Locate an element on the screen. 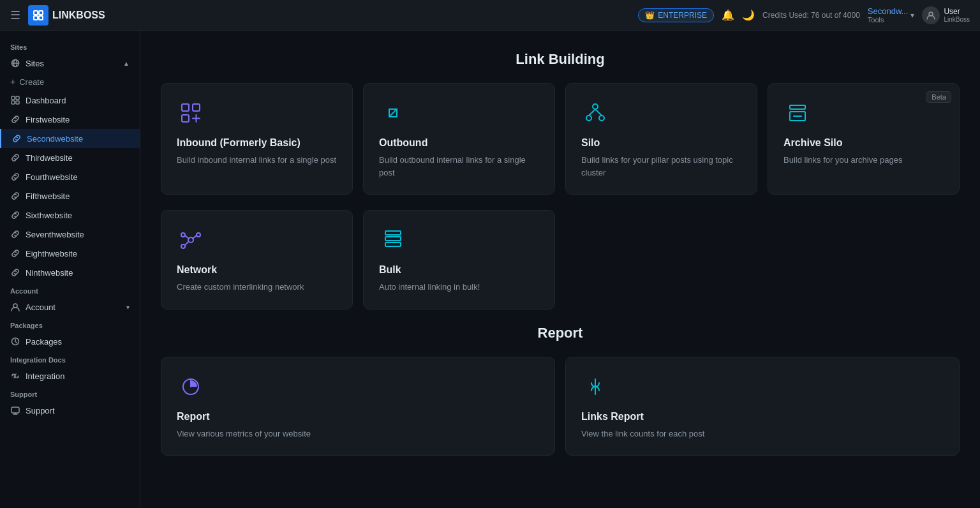 The height and width of the screenshot is (508, 980). bell-icon: 🔔 is located at coordinates (728, 15).